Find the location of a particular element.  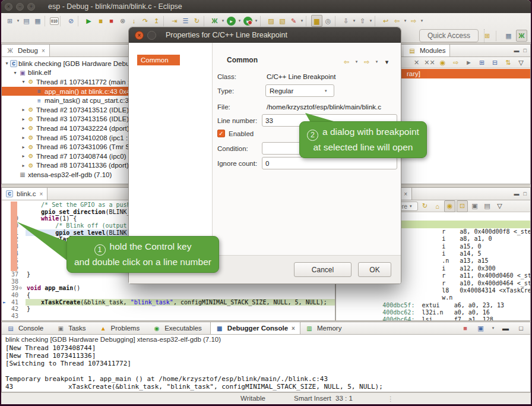

terminate-console-icon: ■ is located at coordinates (466, 328).